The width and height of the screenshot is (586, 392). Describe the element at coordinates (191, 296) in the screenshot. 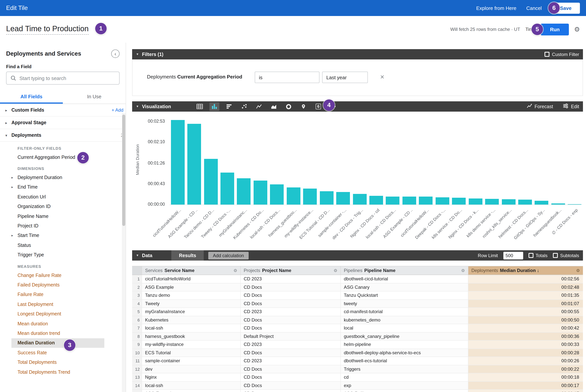

I see `service-name-cell: Tanzu demo` at that location.